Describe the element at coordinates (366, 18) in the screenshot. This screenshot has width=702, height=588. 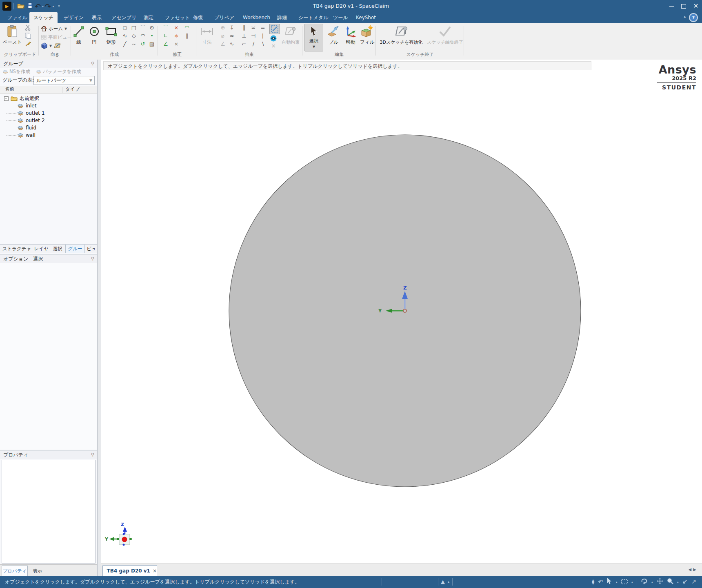
I see `tab-keyshot: KeyShot` at that location.